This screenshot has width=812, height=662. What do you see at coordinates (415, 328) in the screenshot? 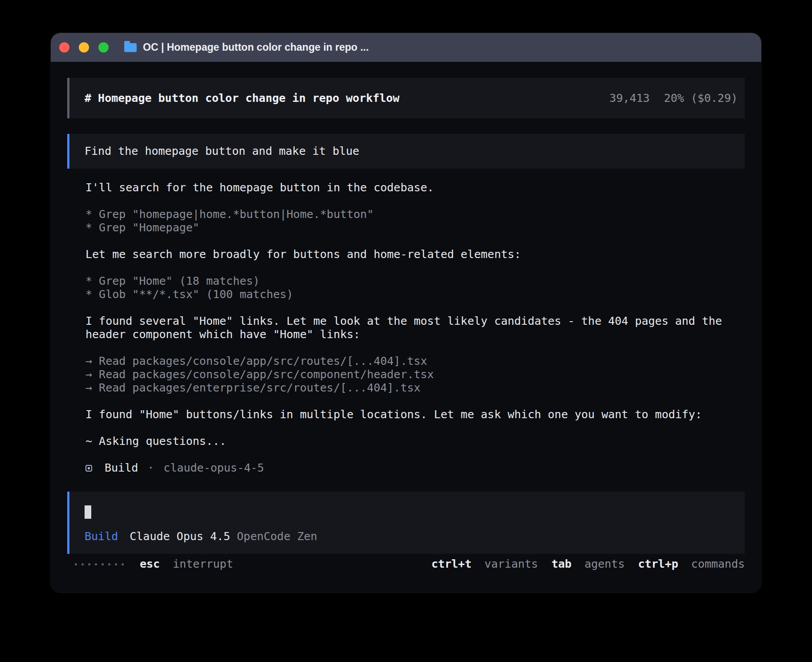
I see `assistant-line: I found several "Home" links. Let me loo…` at bounding box center [415, 328].